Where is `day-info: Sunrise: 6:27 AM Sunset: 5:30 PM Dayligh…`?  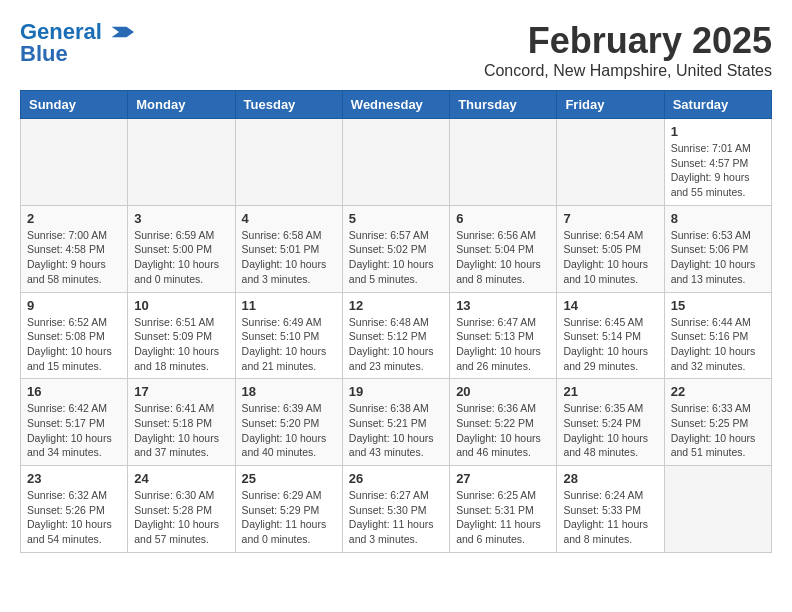 day-info: Sunrise: 6:27 AM Sunset: 5:30 PM Dayligh… is located at coordinates (396, 518).